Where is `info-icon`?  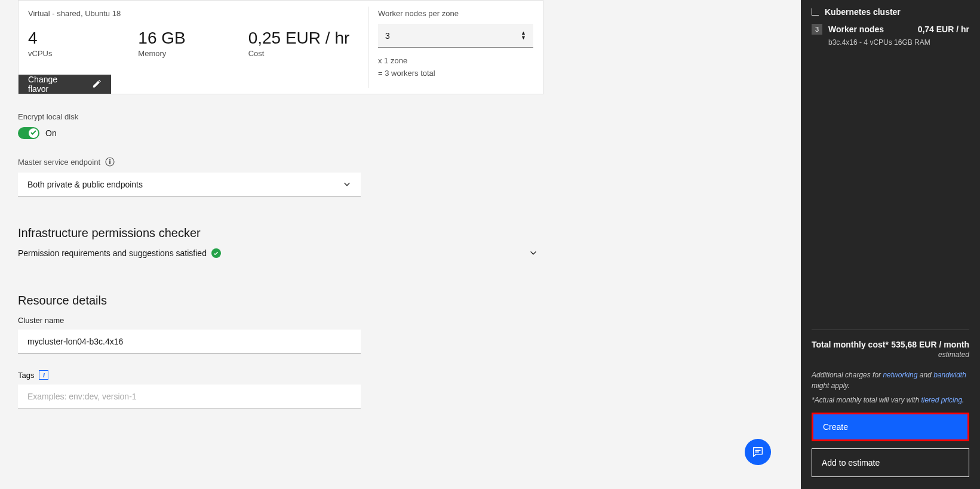 info-icon is located at coordinates (110, 162).